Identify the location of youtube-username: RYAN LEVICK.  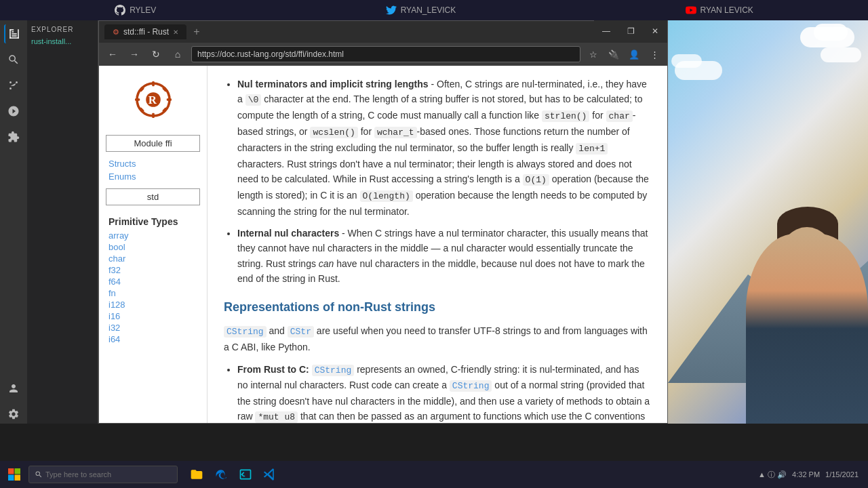
(727, 10).